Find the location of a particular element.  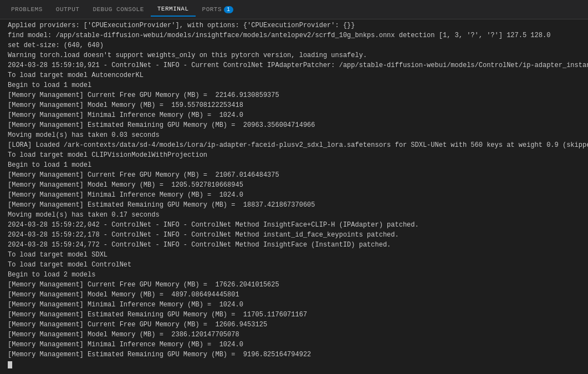

terminal-line: To load target model CLIPVisionModelWith… is located at coordinates (294, 155).